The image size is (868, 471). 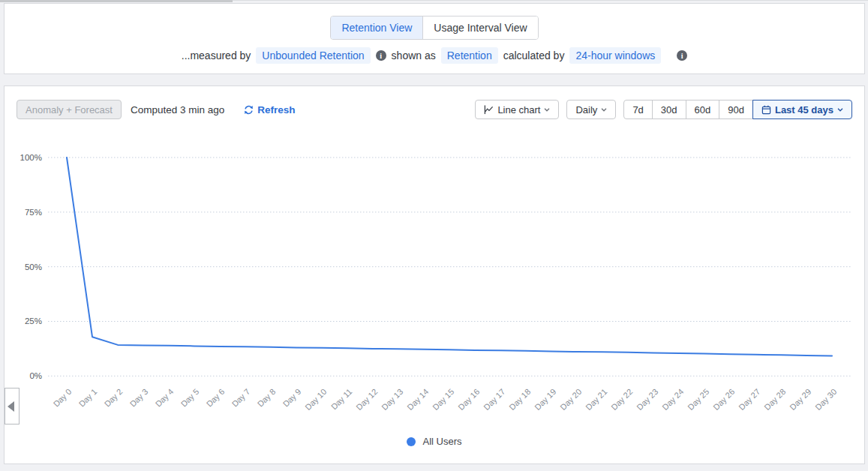 What do you see at coordinates (663, 110) in the screenshot?
I see `toolbar-right-group: Line chart Daily 7d30d60d90d` at bounding box center [663, 110].